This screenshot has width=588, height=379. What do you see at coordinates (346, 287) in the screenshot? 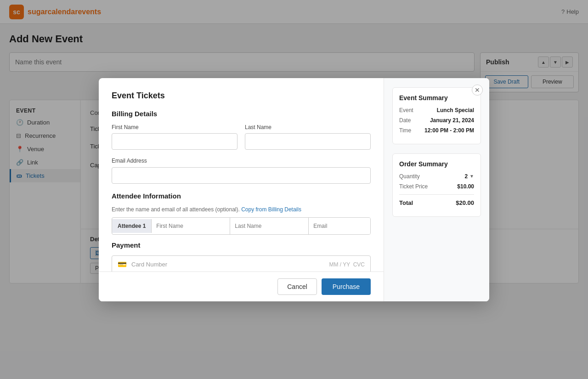
I see `purchase-button: Purchase` at bounding box center [346, 287].